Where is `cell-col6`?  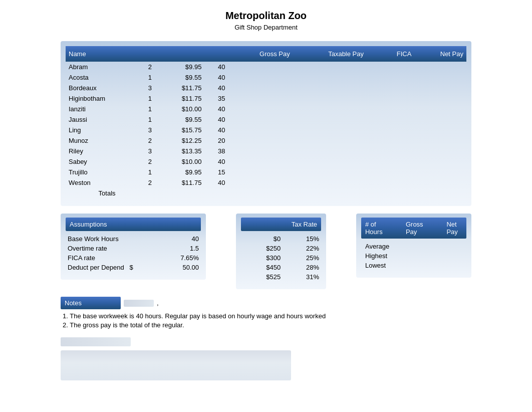
cell-col6 is located at coordinates (372, 67).